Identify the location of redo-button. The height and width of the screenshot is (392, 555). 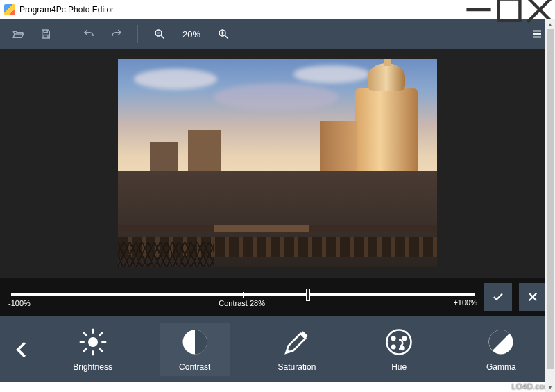
(117, 34).